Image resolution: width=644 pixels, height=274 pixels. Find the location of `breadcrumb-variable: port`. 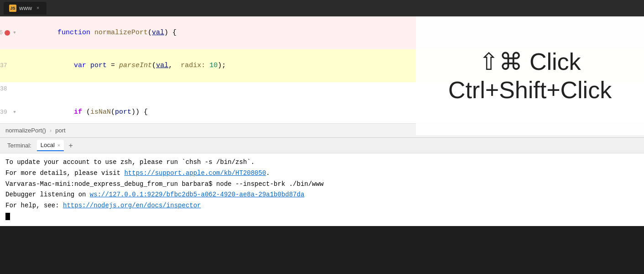

breadcrumb-variable: port is located at coordinates (60, 131).